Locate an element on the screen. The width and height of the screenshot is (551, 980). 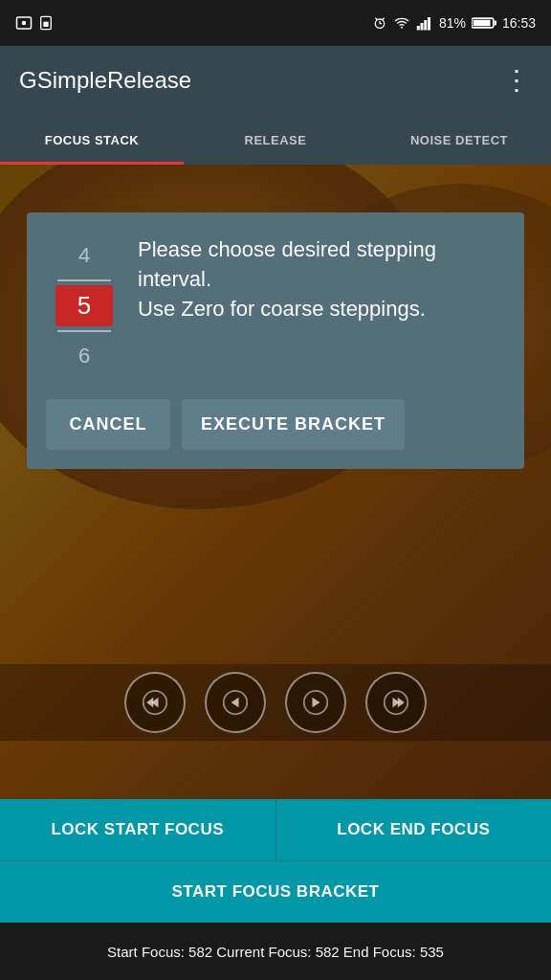
dialog-body: 4 5 6 Please choose desired stepping int… is located at coordinates (276, 306).